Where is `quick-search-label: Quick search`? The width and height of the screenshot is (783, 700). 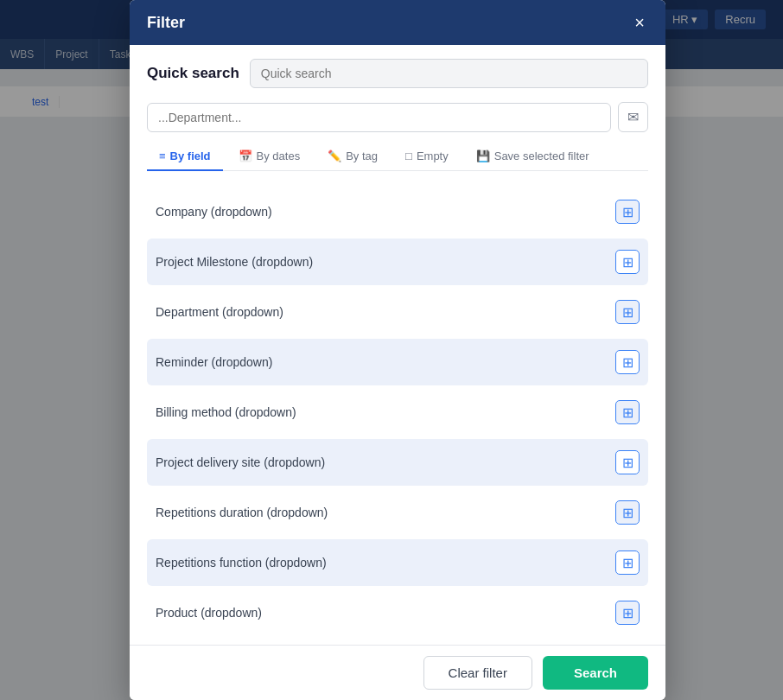 quick-search-label: Quick search is located at coordinates (194, 73).